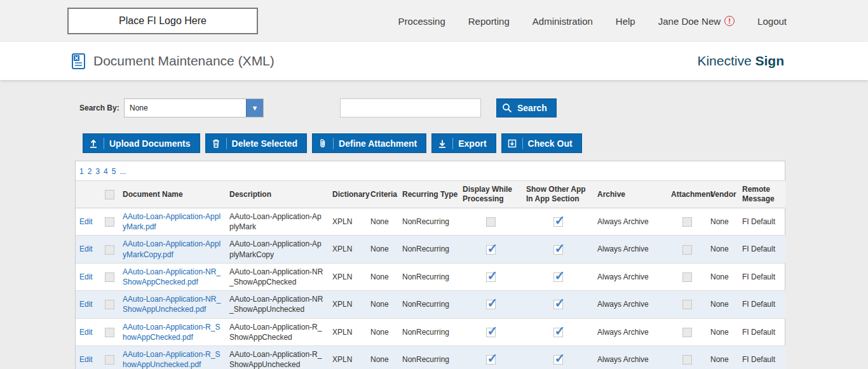 This screenshot has width=868, height=369. What do you see at coordinates (109, 194) in the screenshot?
I see `select-all-checkbox` at bounding box center [109, 194].